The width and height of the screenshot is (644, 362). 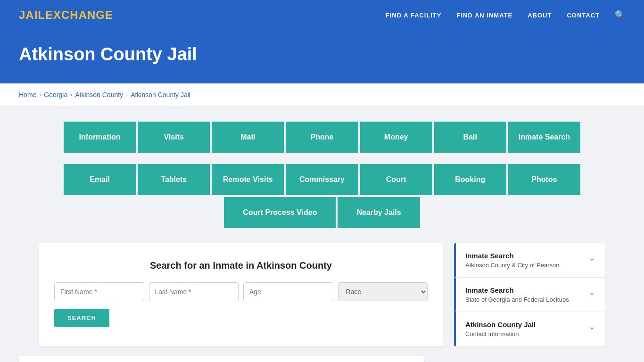 I want to click on chevron-down-icon-2: ⌄, so click(x=592, y=292).